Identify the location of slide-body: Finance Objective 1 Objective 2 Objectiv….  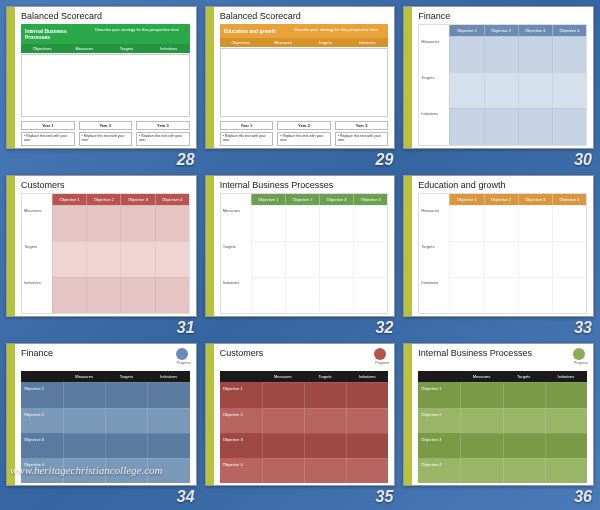
(502, 78).